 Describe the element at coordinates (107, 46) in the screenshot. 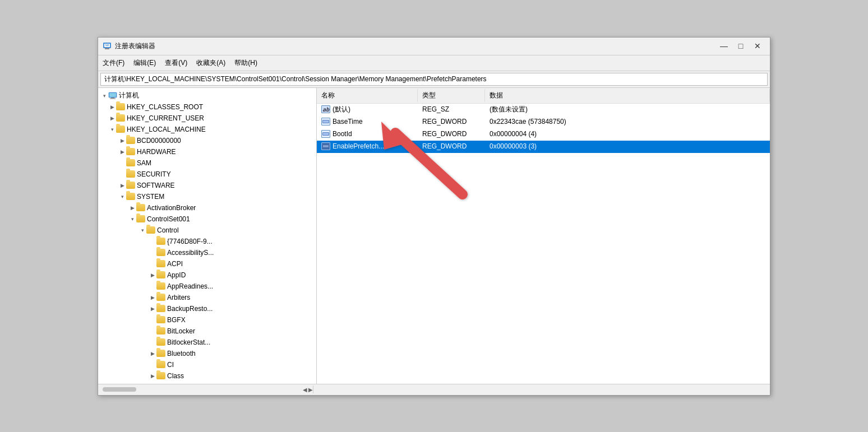

I see `app-icon` at that location.